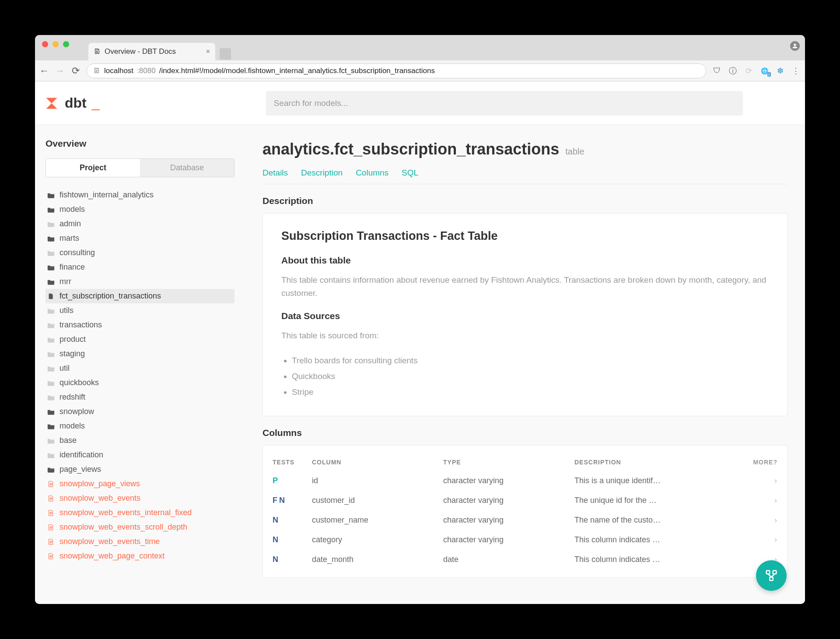  What do you see at coordinates (764, 71) in the screenshot?
I see `globe-icon: 🌐x` at bounding box center [764, 71].